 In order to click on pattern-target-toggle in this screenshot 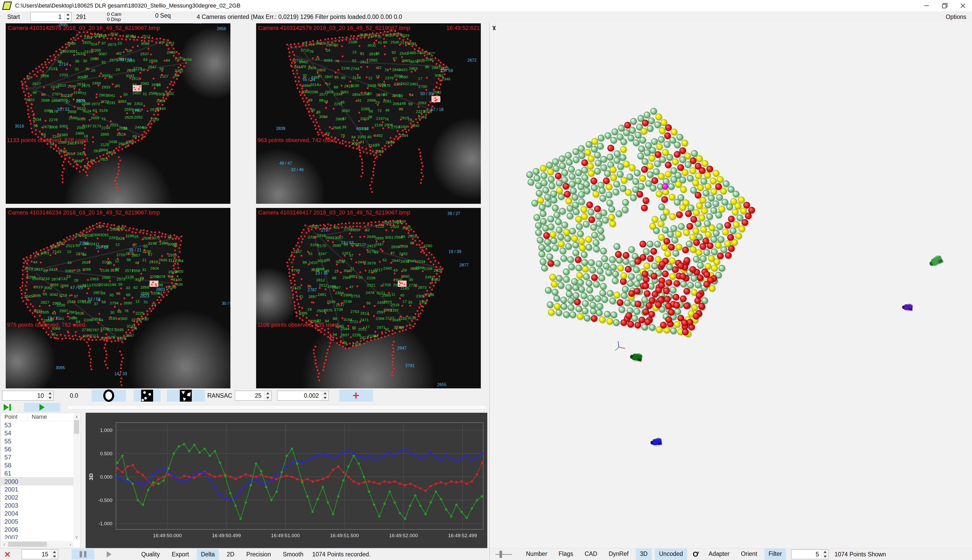, I will do `click(186, 395)`.